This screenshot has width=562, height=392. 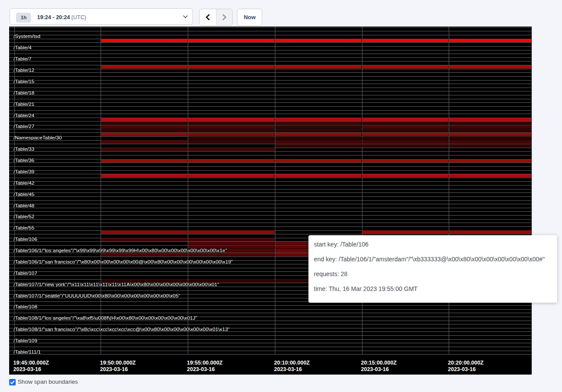 I want to click on svg-text:/Table/108/1/"san francisco"/": /Table/108/1/"san francisco"/"\x8c\xcc\x…, so click(x=122, y=329).